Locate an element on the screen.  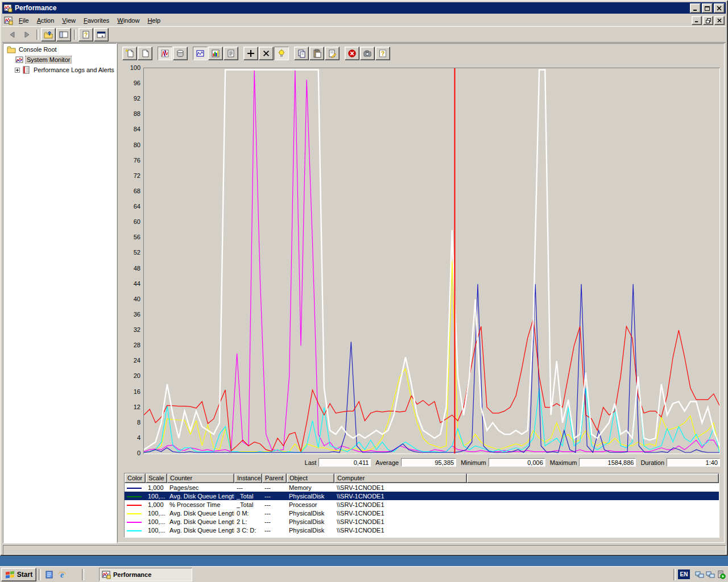
highlight-button is located at coordinates (282, 53).